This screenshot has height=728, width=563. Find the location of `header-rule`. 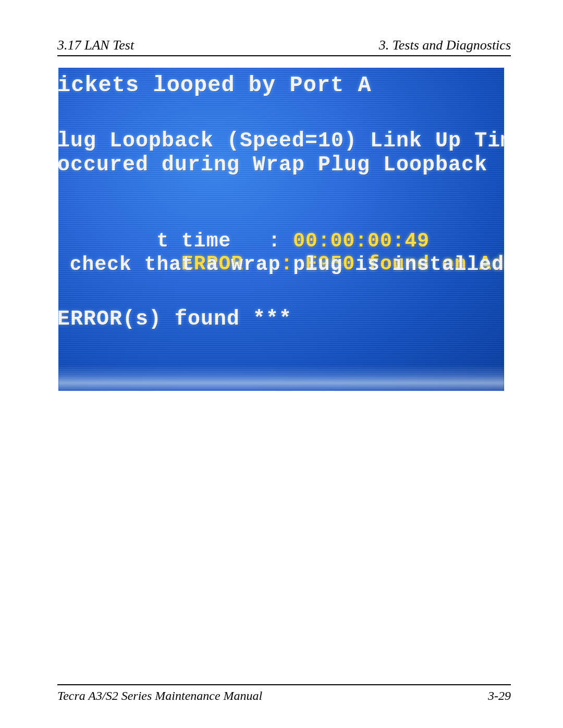

header-rule is located at coordinates (284, 56).